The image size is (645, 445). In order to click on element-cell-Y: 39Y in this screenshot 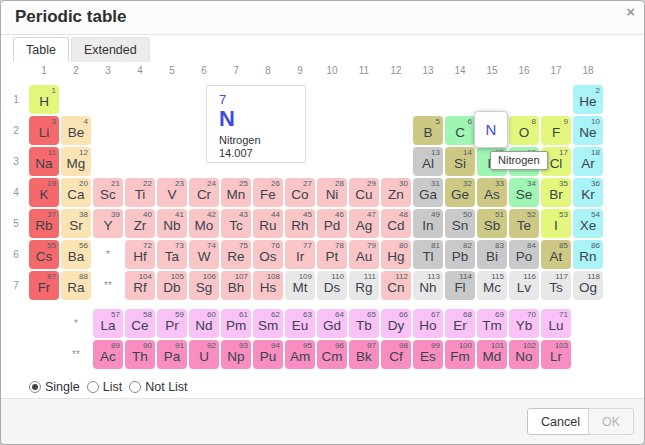, I will do `click(108, 224)`.